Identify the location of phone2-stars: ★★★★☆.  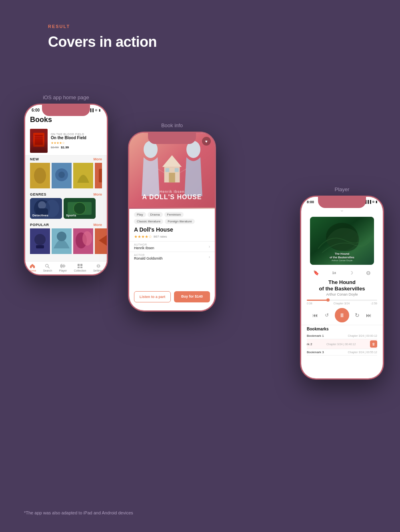
(143, 237).